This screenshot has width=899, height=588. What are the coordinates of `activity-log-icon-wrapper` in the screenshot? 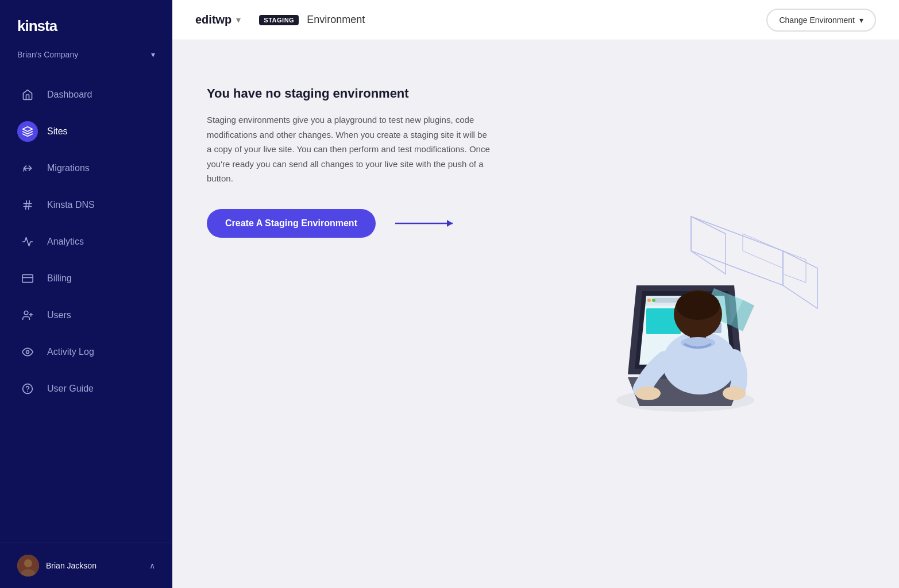 It's located at (28, 352).